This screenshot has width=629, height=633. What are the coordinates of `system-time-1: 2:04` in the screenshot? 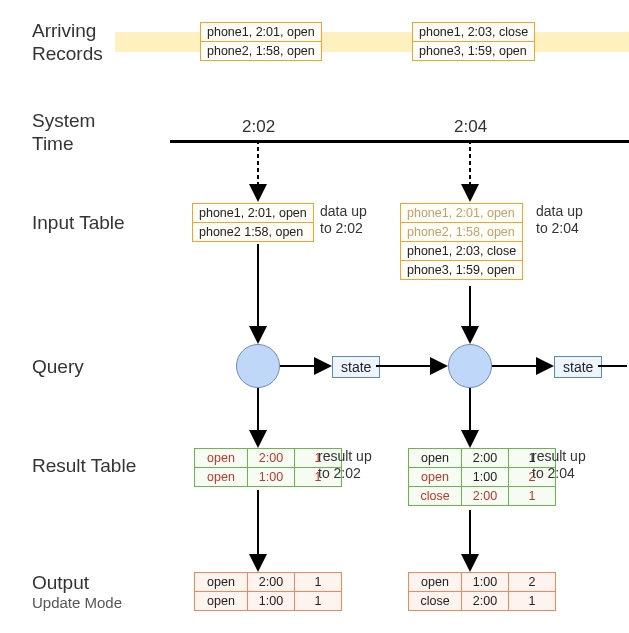 It's located at (470, 127).